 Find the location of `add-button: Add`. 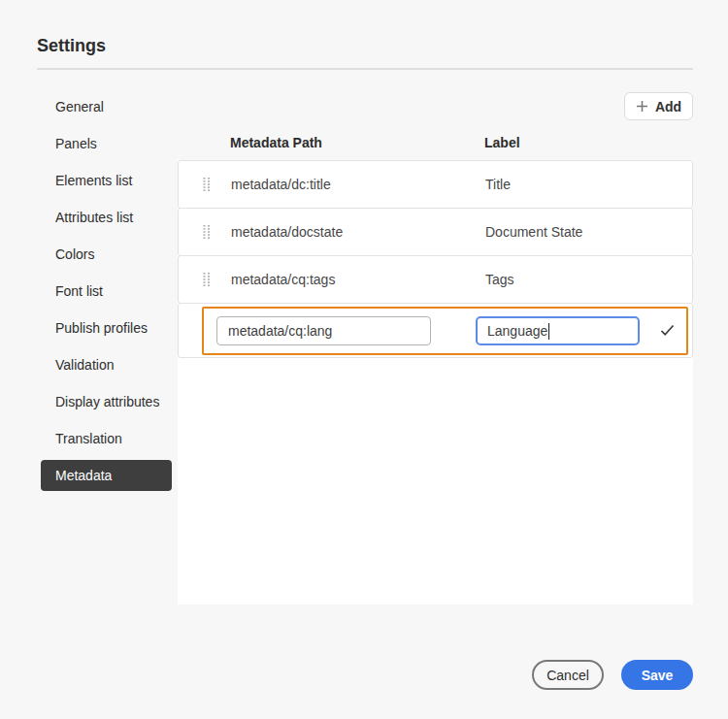

add-button: Add is located at coordinates (658, 107).